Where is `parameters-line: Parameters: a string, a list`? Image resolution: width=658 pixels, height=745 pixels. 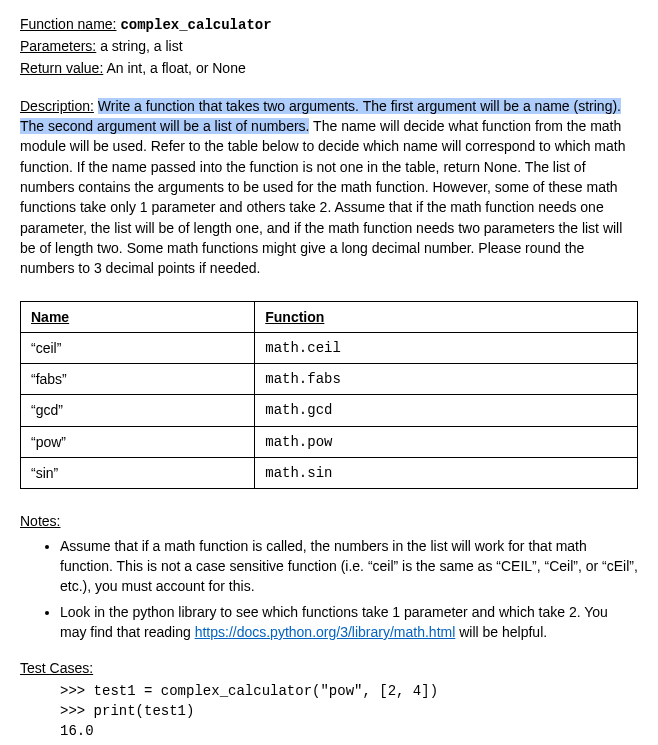
parameters-line: Parameters: a string, a list is located at coordinates (329, 46).